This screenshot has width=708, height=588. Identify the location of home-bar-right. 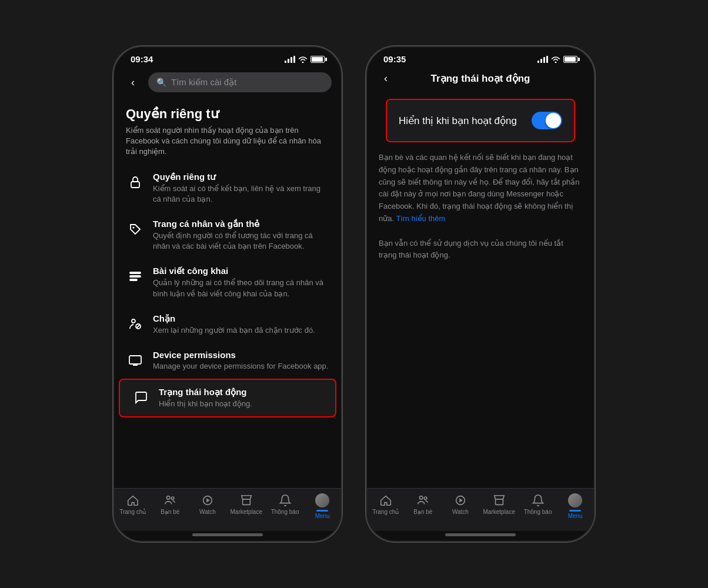
(480, 535).